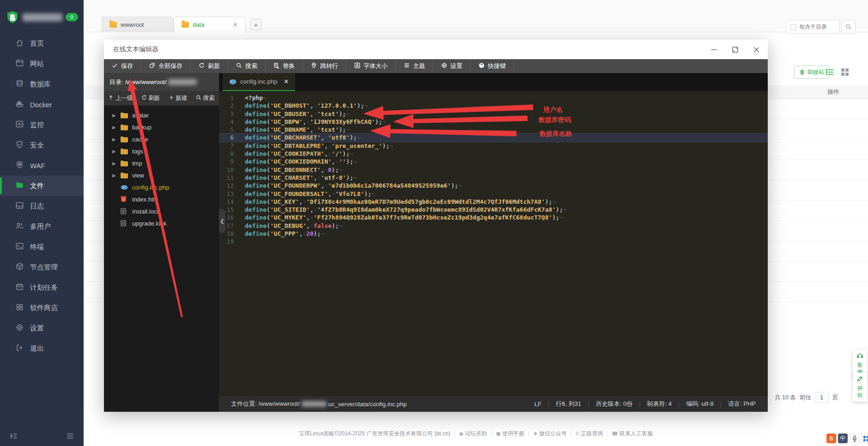 The width and height of the screenshot is (868, 446). Describe the element at coordinates (325, 66) in the screenshot. I see `goto-line-button: 跳转行` at that location.